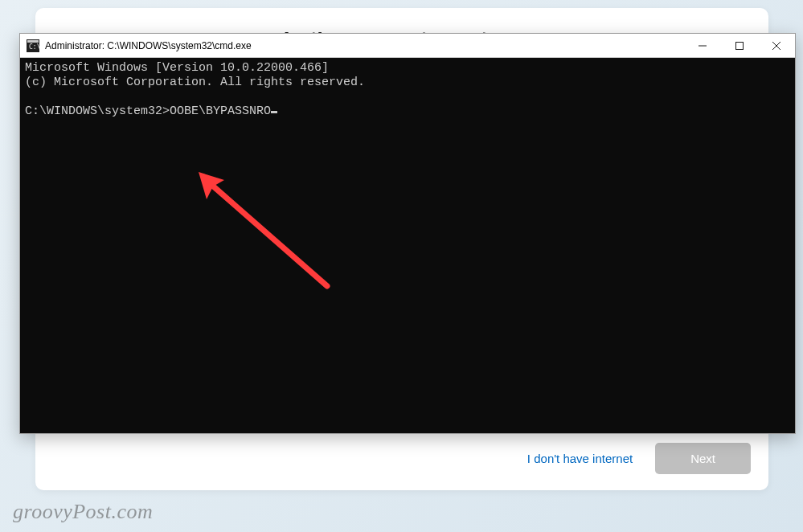 This screenshot has height=532, width=803. Describe the element at coordinates (637, 458) in the screenshot. I see `oobe-actions: I don't have internet Next` at that location.